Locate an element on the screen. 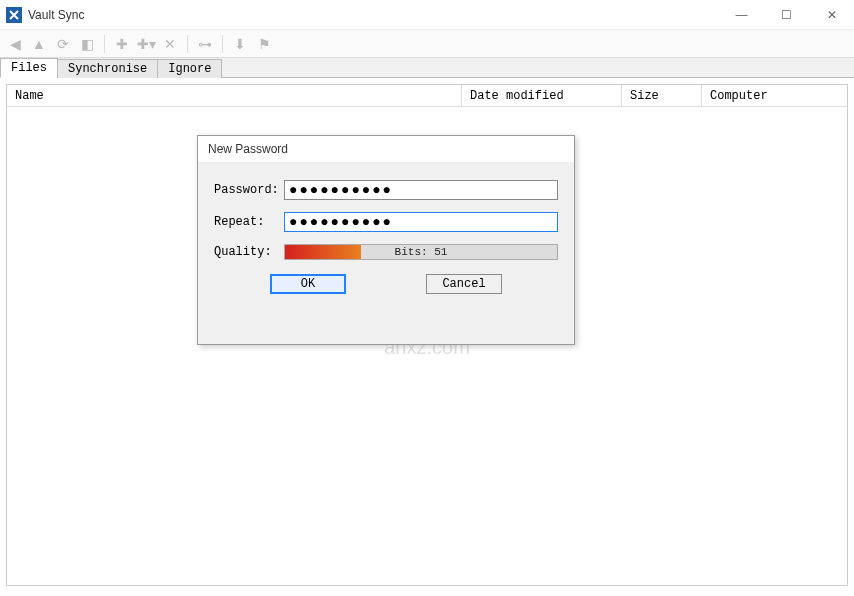 This screenshot has height=596, width=854. password-label: Password: is located at coordinates (249, 190).